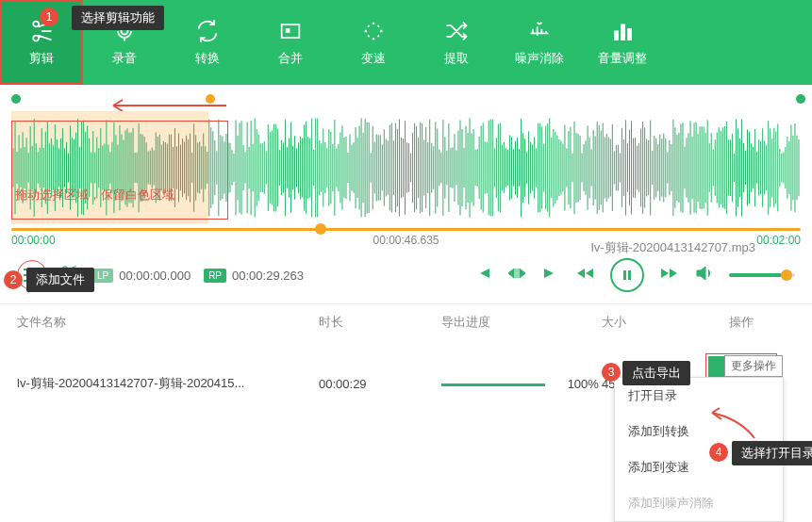 The width and height of the screenshot is (812, 522). I want to click on marker-end, so click(801, 99).